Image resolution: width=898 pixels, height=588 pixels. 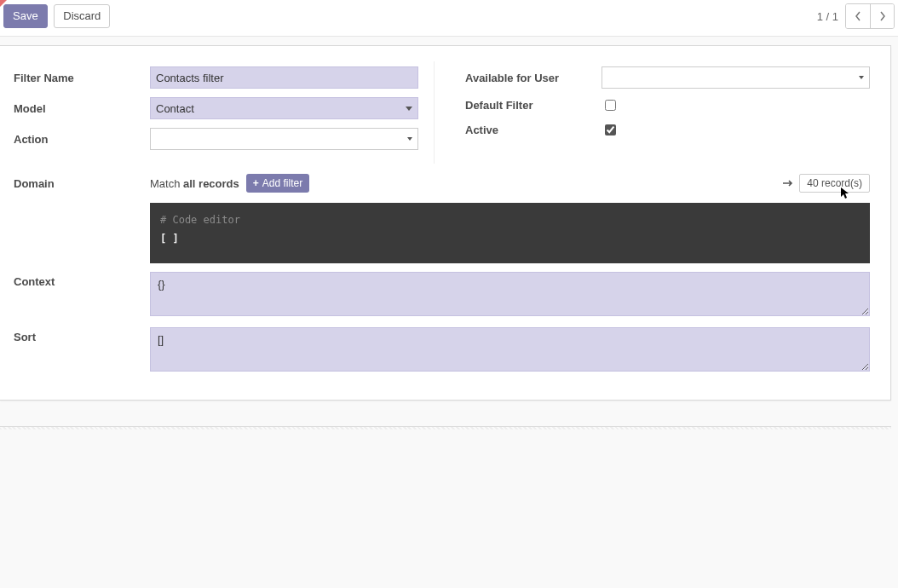 What do you see at coordinates (285, 78) in the screenshot?
I see `filter-name-input` at bounding box center [285, 78].